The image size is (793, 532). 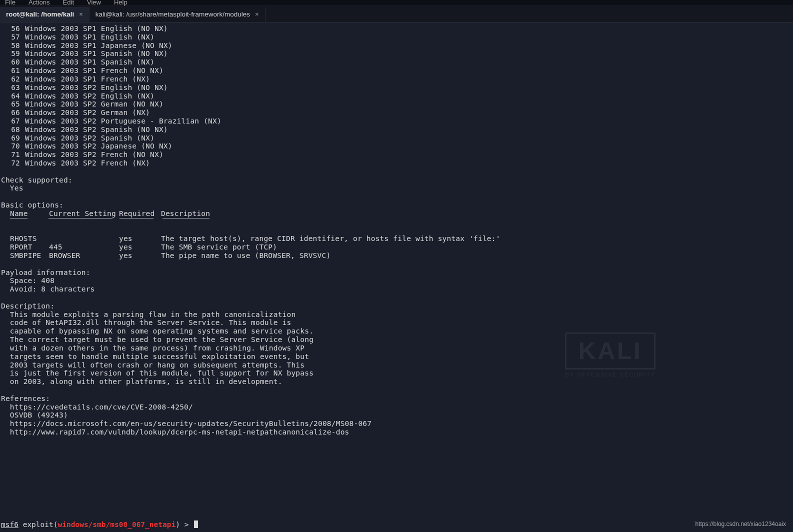 I want to click on description-line: with a dozen others in the same process)…, so click(x=396, y=348).